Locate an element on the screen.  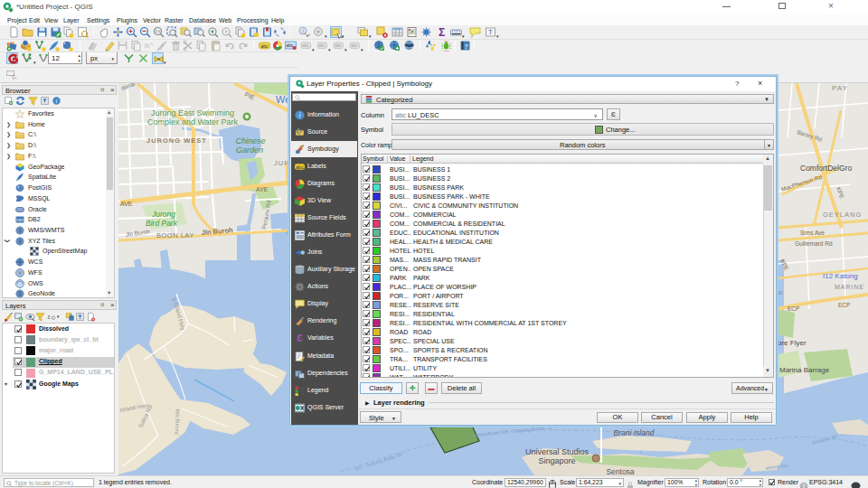
svg-text: Jurong Isla is located at coordinates (177, 422).